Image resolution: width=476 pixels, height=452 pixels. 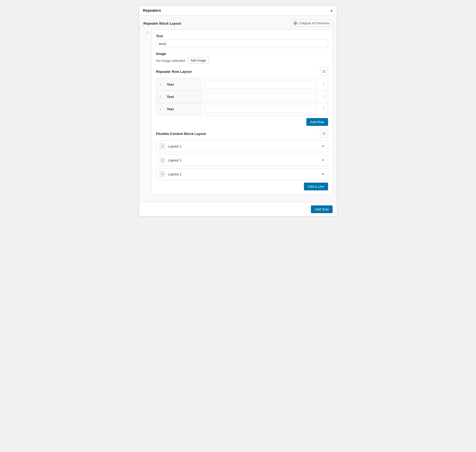 I want to click on flexible-content-title: Flexible Content Block Layout, so click(x=181, y=134).